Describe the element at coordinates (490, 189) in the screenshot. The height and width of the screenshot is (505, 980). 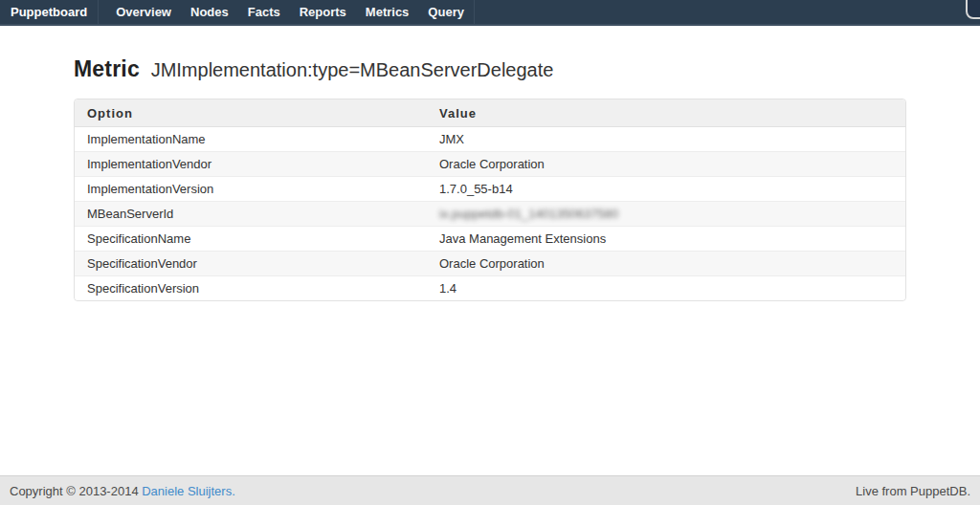
I see `table-row: ImplementationVersion 1.7.0_55-b14` at that location.